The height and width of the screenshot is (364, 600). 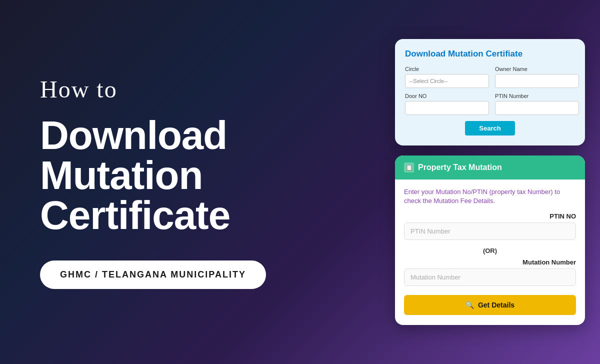 I want to click on card2-header-title: Property Tax Mutation, so click(x=460, y=168).